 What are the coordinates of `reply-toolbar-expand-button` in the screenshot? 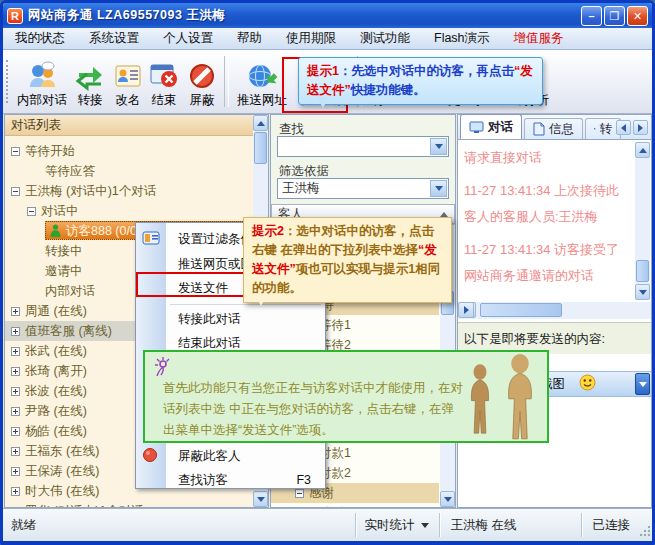 It's located at (642, 384).